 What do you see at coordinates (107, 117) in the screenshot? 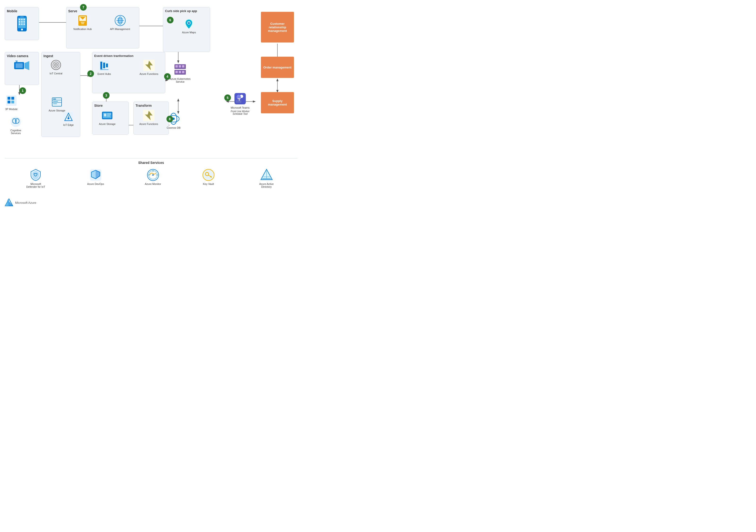
I see `azure-storage-store-item: Azure Storage` at bounding box center [107, 117].